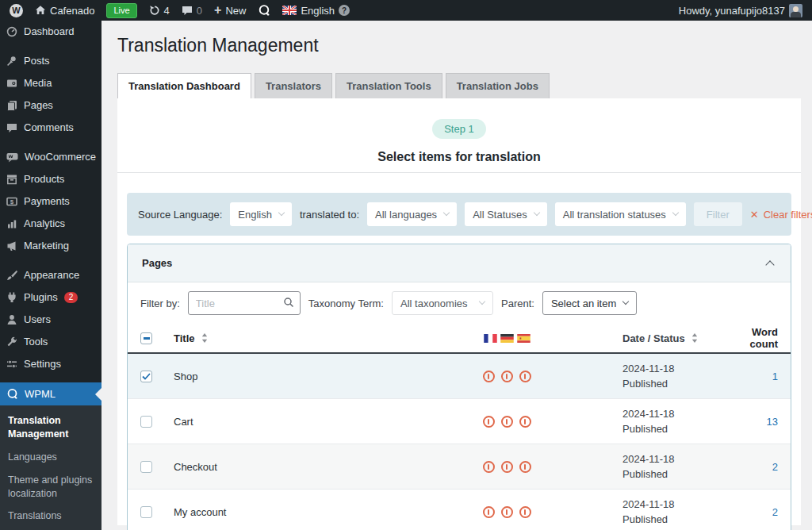 The image size is (812, 530). What do you see at coordinates (44, 224) in the screenshot?
I see `sidebar-item-label: Analytics` at bounding box center [44, 224].